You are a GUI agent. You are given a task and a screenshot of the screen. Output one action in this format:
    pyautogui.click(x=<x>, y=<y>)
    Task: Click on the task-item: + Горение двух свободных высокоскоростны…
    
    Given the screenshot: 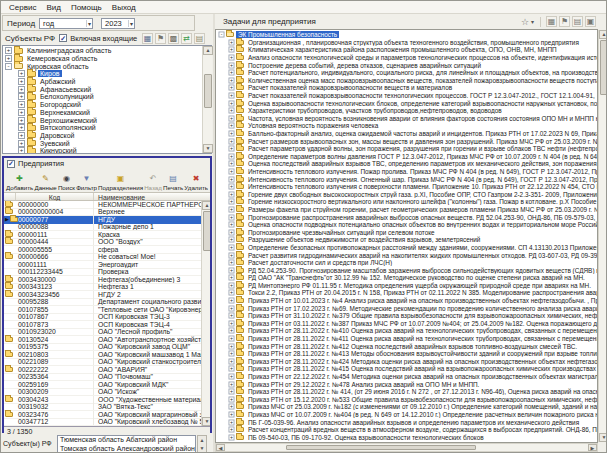 What is the action you would take?
    pyautogui.click(x=406, y=194)
    